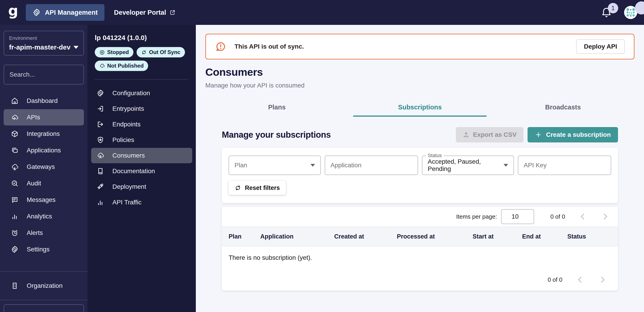 Image resolution: width=644 pixels, height=312 pixels. Describe the element at coordinates (142, 171) in the screenshot. I see `api-menu-item-documentation: Documentation` at that location.